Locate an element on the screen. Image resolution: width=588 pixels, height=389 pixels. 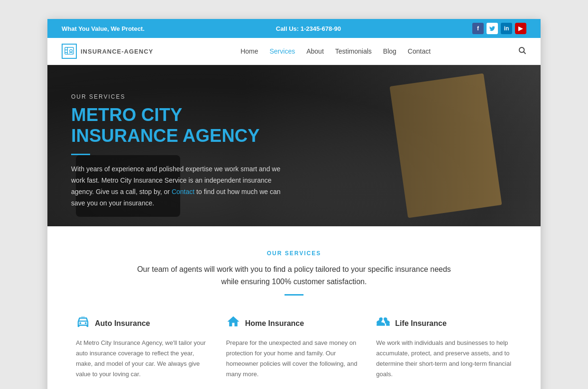
auto-card-header: Auto Insurance is located at coordinates (144, 324).